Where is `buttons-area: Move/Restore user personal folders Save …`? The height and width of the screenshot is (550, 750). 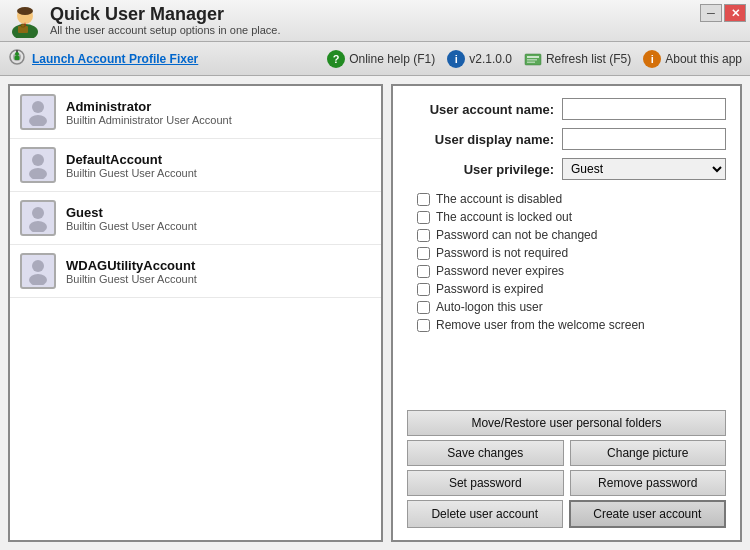
buttons-area: Move/Restore user personal folders Save … is located at coordinates (566, 469).